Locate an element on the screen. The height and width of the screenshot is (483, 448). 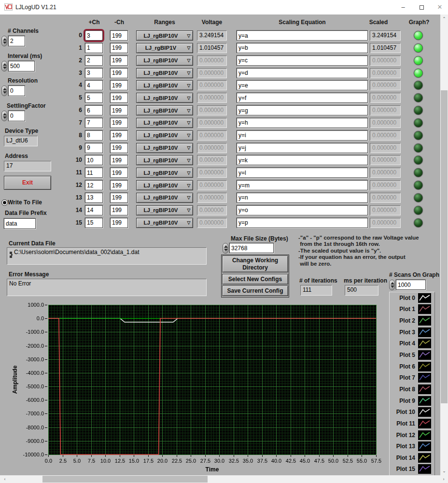
channels-stepper is located at coordinates (4, 41).